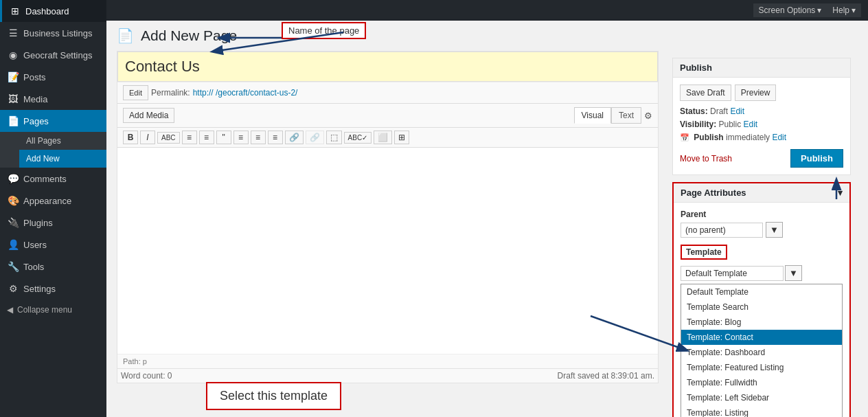  Describe the element at coordinates (13, 201) in the screenshot. I see `appearance-icon: 🎨` at that location.